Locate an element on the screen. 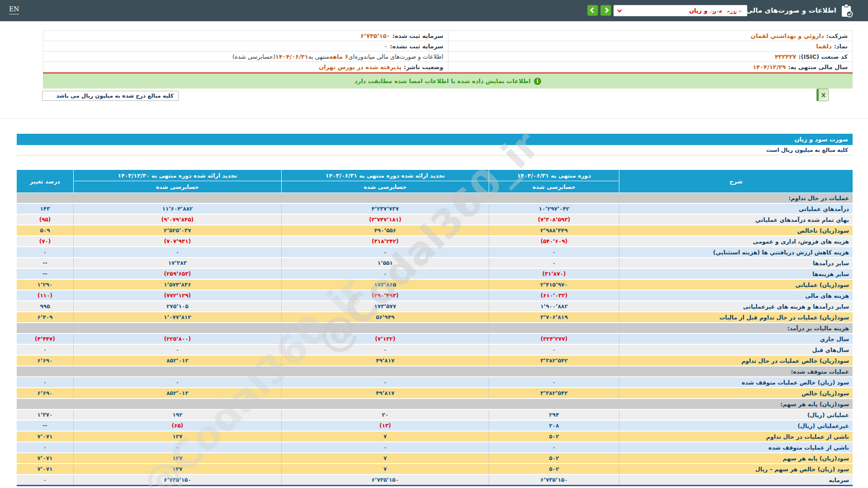  next-report-button is located at coordinates (606, 10).